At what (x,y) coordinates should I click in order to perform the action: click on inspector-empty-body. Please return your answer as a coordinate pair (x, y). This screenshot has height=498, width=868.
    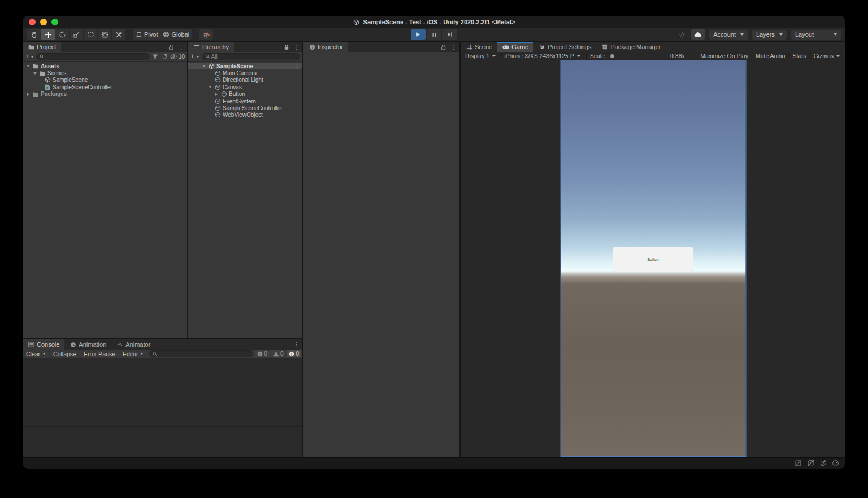
    Looking at the image, I should click on (381, 255).